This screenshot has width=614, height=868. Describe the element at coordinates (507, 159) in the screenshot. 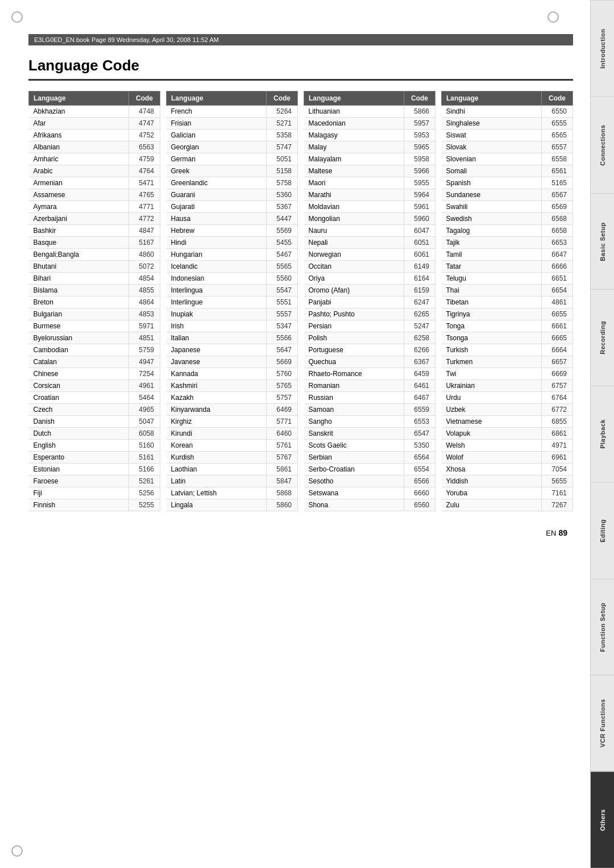

I see `table-row: Slovenian6558` at that location.